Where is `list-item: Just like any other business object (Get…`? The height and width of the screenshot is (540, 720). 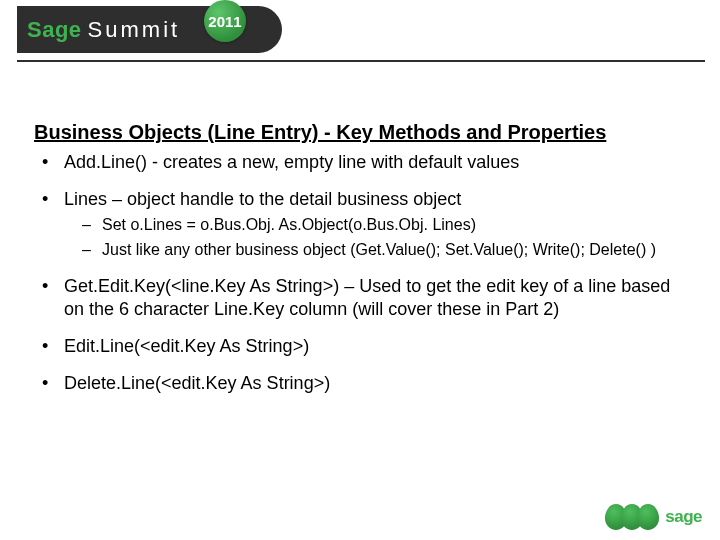
list-item: Just like any other business object (Get… is located at coordinates (382, 250).